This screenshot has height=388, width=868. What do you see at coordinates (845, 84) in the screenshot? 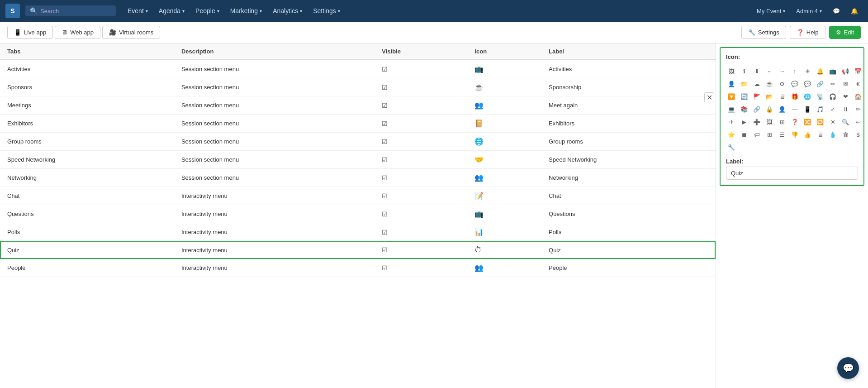
I see `icon-option: ✉` at bounding box center [845, 84].